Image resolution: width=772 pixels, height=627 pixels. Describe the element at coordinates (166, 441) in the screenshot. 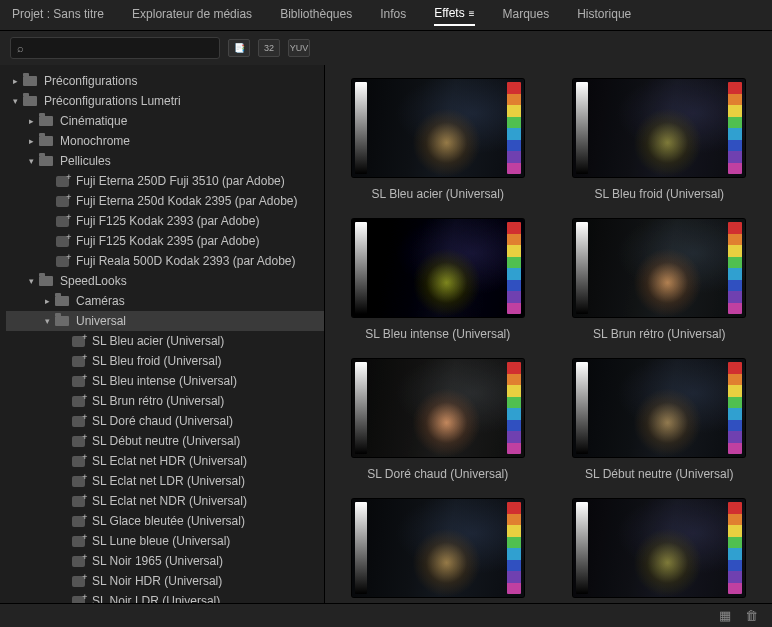

I see `tree-label: SL Début neutre (Universal)` at that location.